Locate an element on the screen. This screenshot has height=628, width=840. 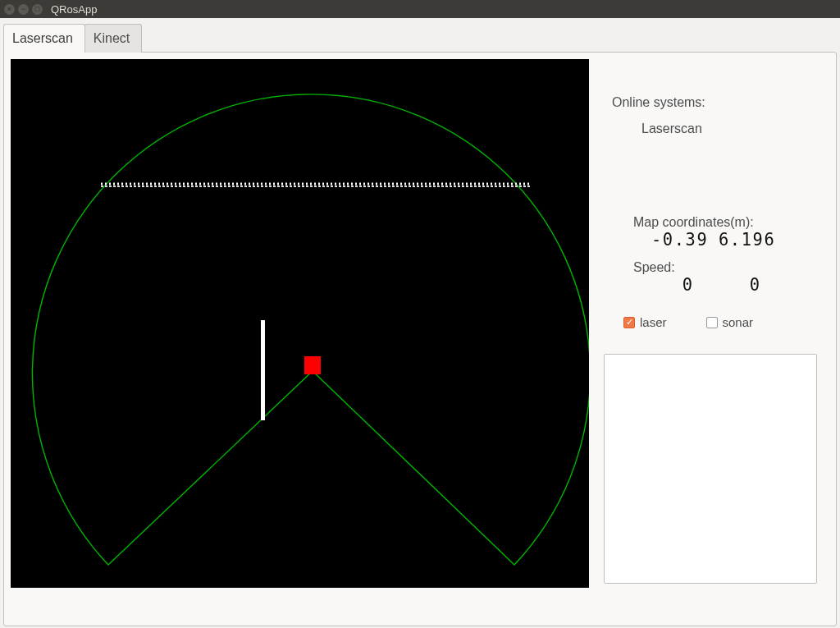
tab-strip: Laserscan Kinect is located at coordinates (420, 34).